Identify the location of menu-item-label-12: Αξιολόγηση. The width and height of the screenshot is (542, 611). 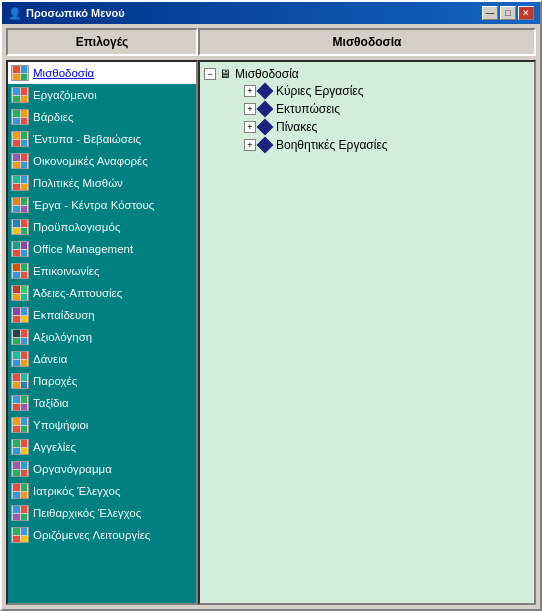
(62, 337).